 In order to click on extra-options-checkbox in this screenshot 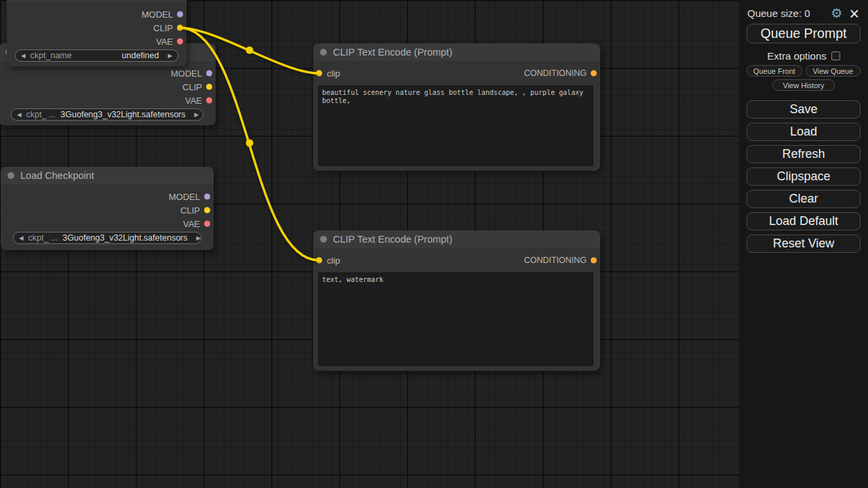, I will do `click(835, 56)`.